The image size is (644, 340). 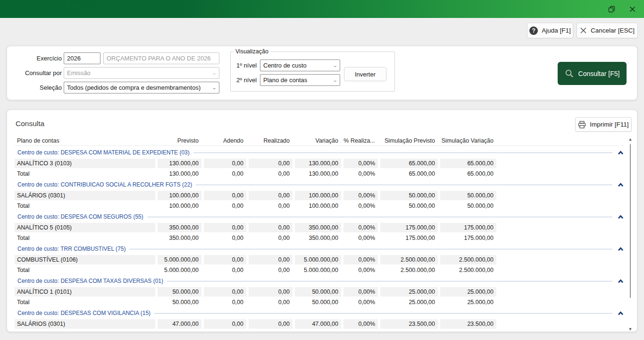 What do you see at coordinates (83, 313) in the screenshot?
I see `group-header-label: Centro de custo: DESPESAS COM VIGILANCIA…` at bounding box center [83, 313].